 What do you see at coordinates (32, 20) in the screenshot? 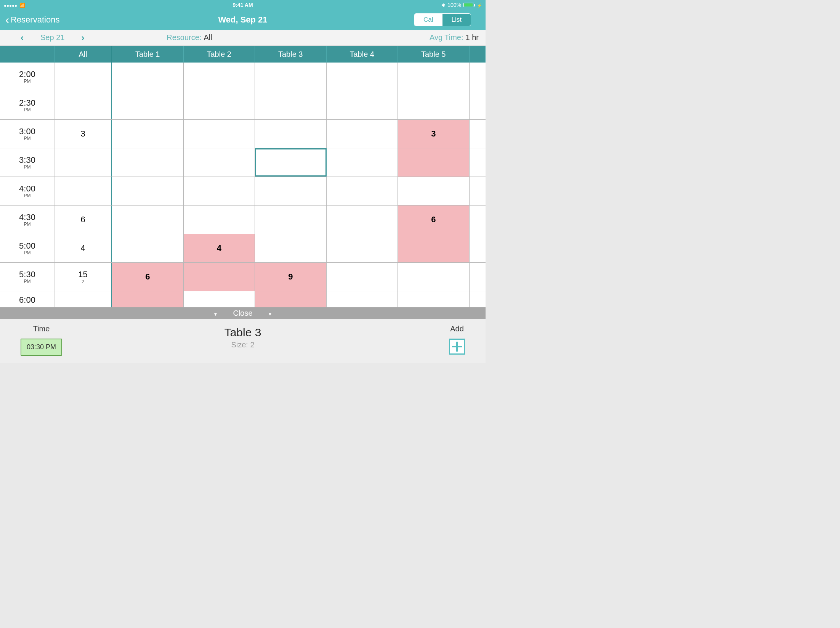
I see `back-button: ‹ Reservations` at bounding box center [32, 20].